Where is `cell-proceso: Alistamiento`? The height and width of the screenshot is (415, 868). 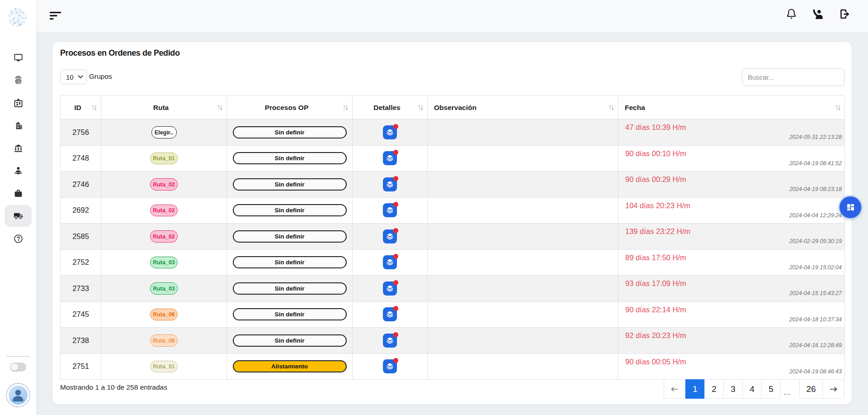
cell-proceso: Alistamiento is located at coordinates (290, 367).